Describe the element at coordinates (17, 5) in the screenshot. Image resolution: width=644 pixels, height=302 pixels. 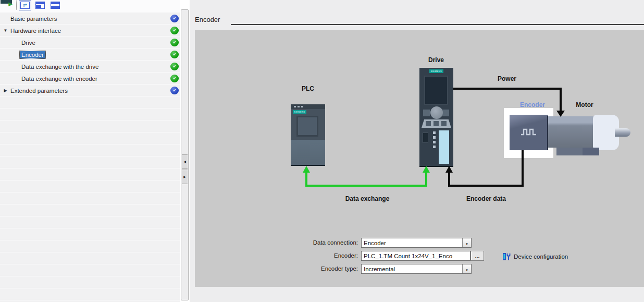
I see `toolbar-separator` at that location.